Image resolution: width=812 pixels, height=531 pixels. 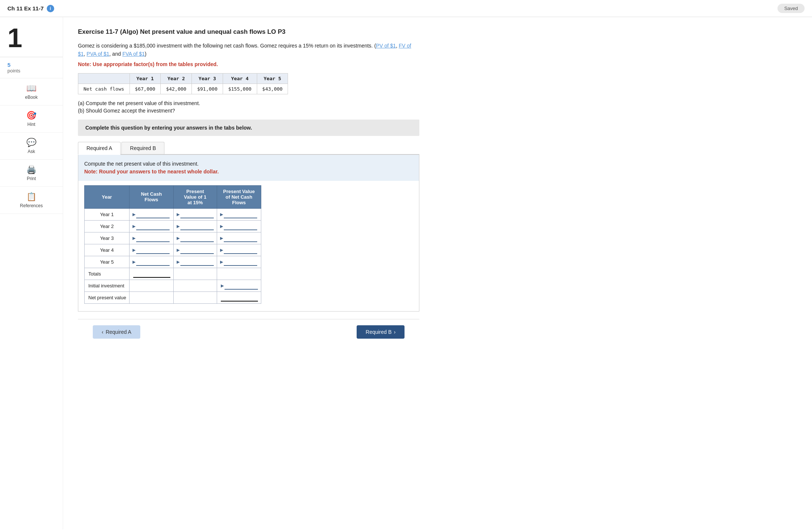 I want to click on instruction-box: Complete this question by entering your …, so click(x=249, y=128).